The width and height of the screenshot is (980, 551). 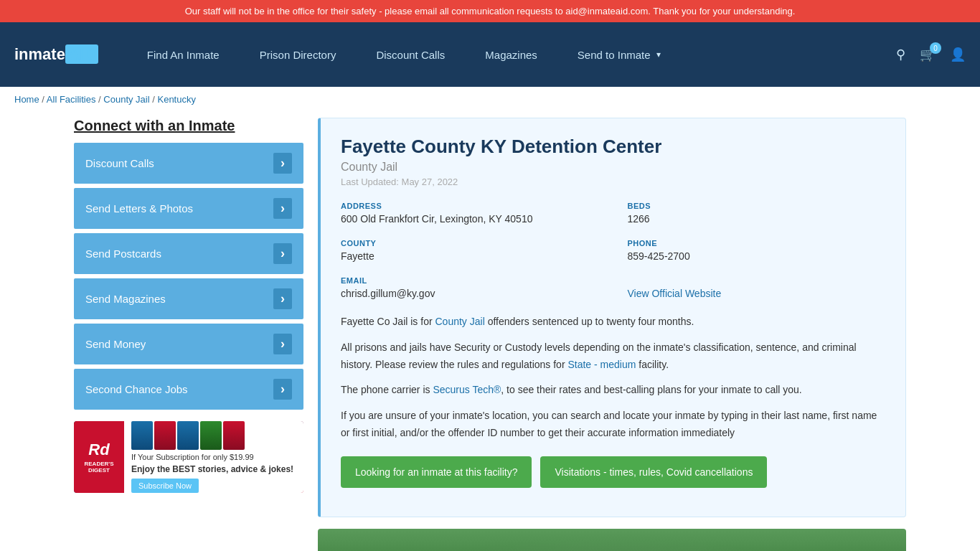 What do you see at coordinates (757, 288) in the screenshot?
I see `website-section: View Official Website` at bounding box center [757, 288].